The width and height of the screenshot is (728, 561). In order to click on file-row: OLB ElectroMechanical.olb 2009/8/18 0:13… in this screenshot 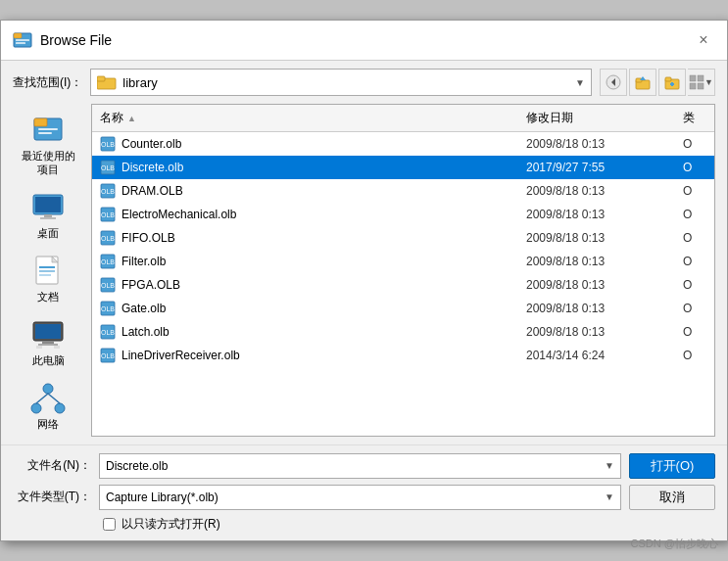, I will do `click(404, 214)`.